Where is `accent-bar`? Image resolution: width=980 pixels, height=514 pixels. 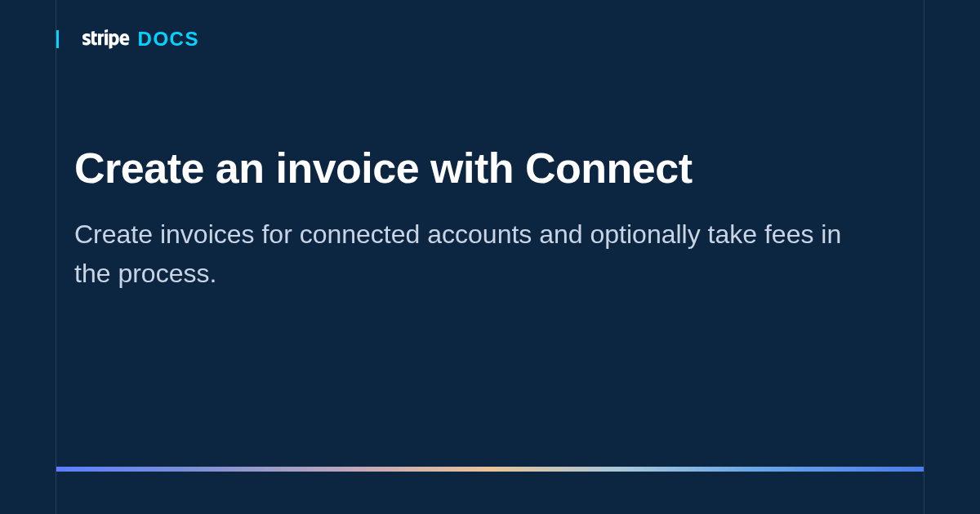
accent-bar is located at coordinates (57, 39).